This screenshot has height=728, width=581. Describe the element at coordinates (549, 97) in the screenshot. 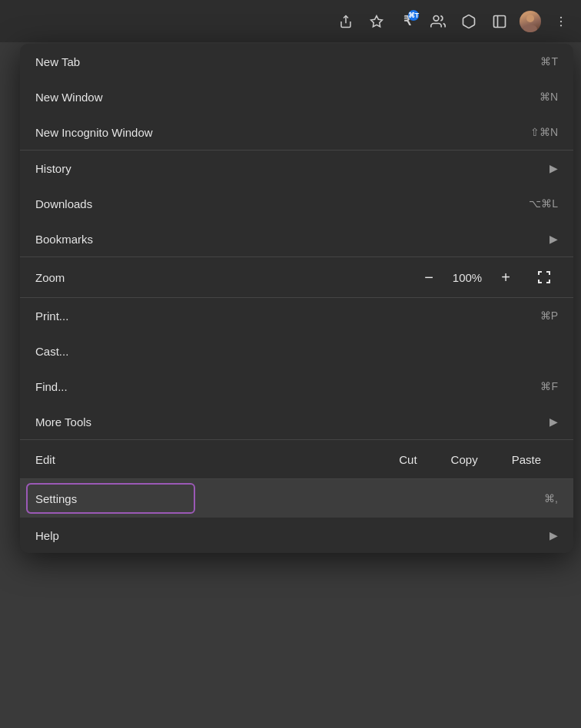

I see `new-window-shortcut: ⌘N` at that location.